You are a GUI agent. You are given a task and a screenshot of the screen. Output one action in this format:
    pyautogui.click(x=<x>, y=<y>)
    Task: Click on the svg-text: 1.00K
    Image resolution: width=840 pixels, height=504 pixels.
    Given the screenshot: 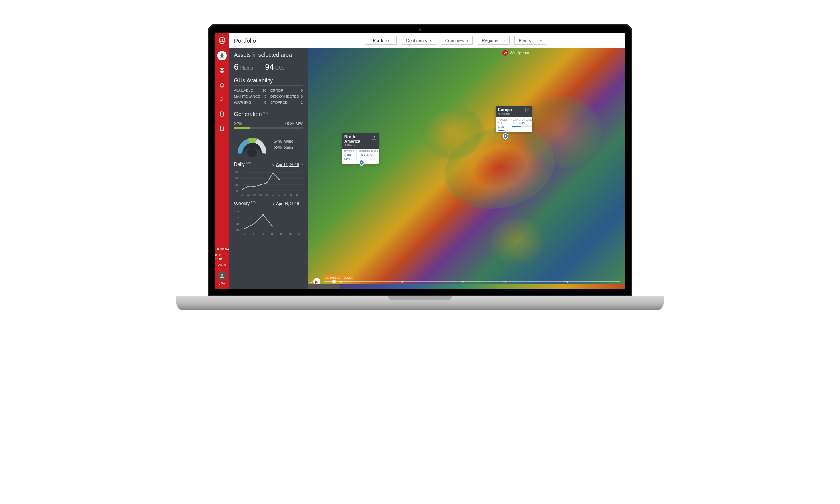 What is the action you would take?
    pyautogui.click(x=237, y=212)
    